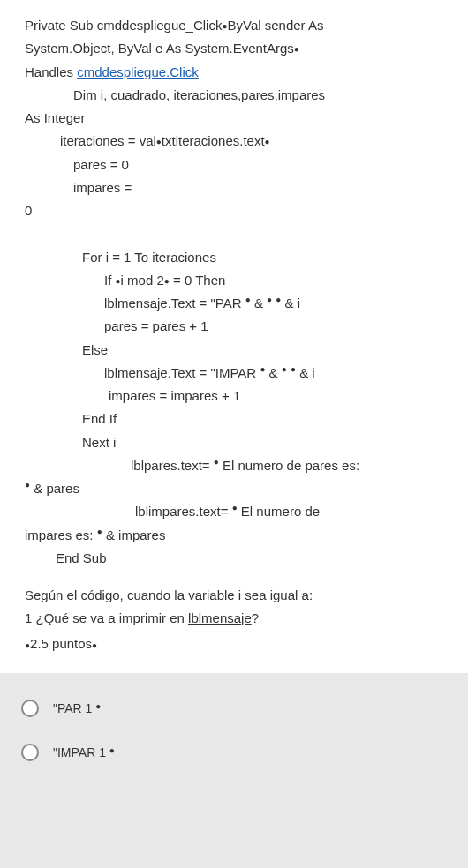  Describe the element at coordinates (156, 326) in the screenshot. I see `code-text: pares = pares + 1` at that location.